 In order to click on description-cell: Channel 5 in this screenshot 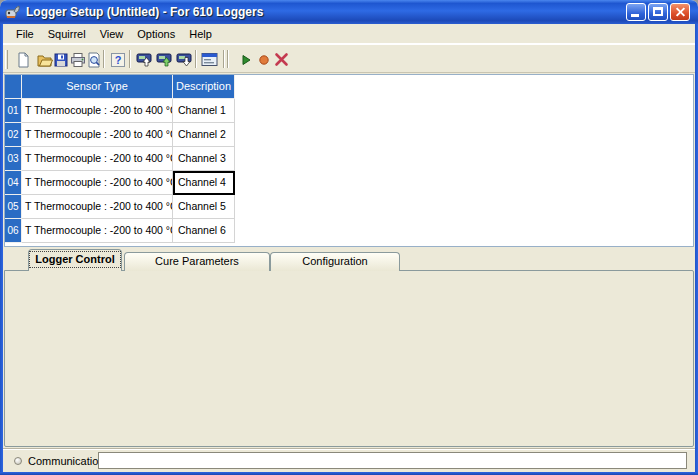, I will do `click(204, 207)`.